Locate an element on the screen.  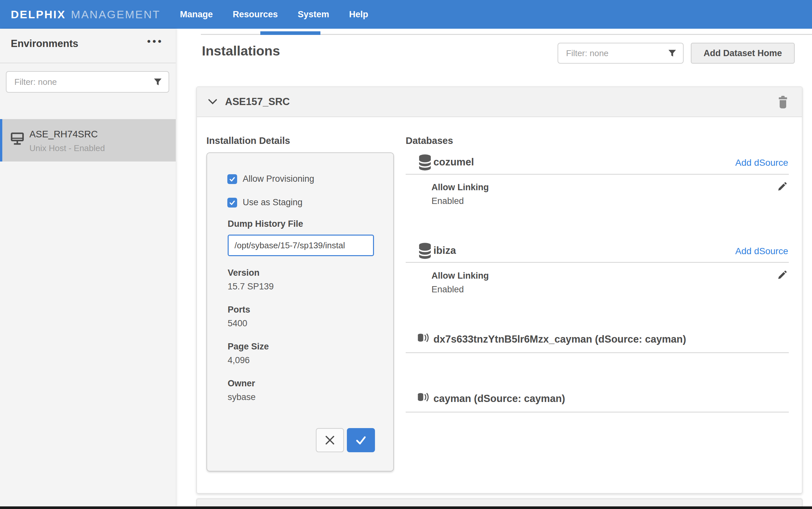
owner-value: sybase is located at coordinates (242, 397).